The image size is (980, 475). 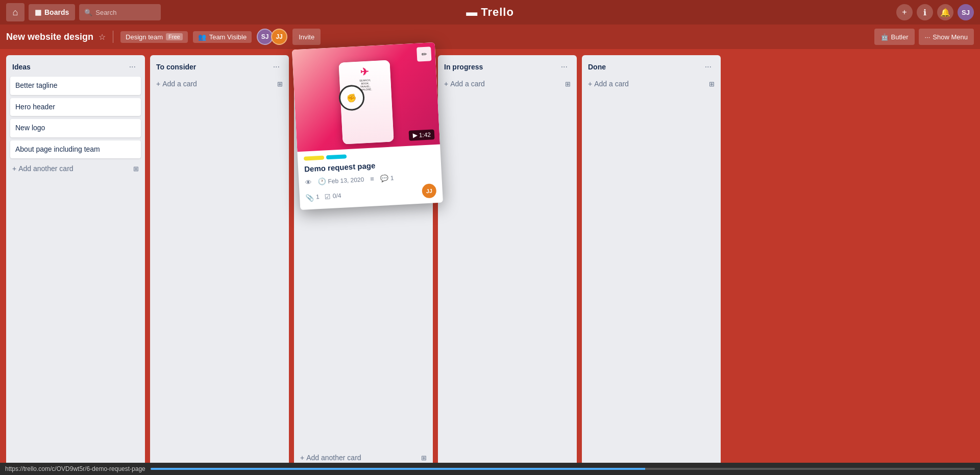 I want to click on list-ideas: Ideas ··· Better tagline Hero header New…, so click(x=76, y=262).